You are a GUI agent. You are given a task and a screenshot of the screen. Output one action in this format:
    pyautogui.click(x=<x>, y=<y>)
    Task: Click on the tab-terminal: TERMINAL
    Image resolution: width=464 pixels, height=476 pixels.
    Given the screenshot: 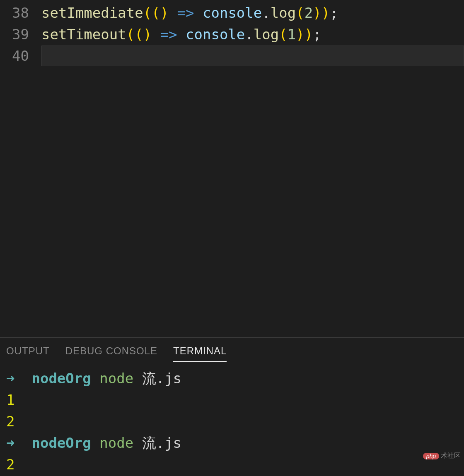 What is the action you would take?
    pyautogui.click(x=200, y=353)
    